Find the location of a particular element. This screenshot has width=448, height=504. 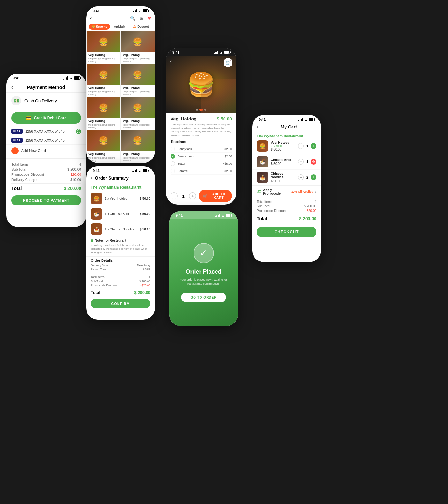

add-card-row: + Add New Card is located at coordinates (46, 151).